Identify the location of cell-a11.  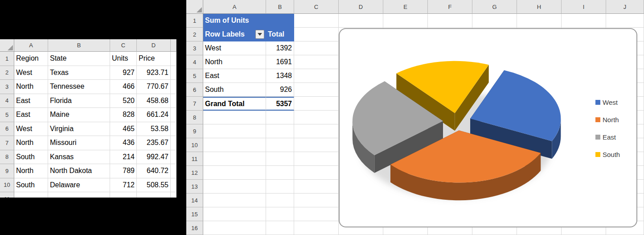
(234, 159).